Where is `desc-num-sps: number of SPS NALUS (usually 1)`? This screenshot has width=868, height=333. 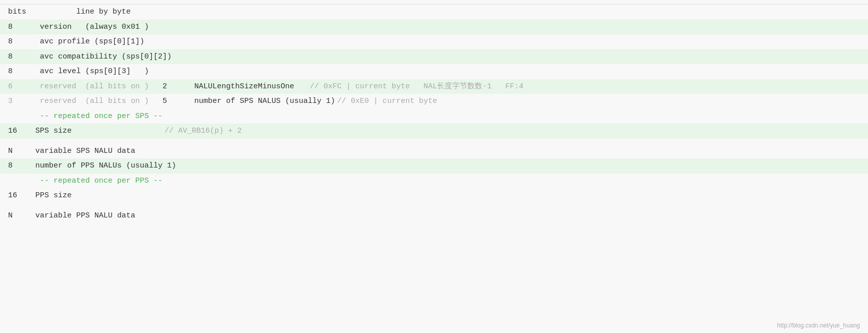
desc-num-sps: number of SPS NALUS (usually 1) is located at coordinates (258, 101).